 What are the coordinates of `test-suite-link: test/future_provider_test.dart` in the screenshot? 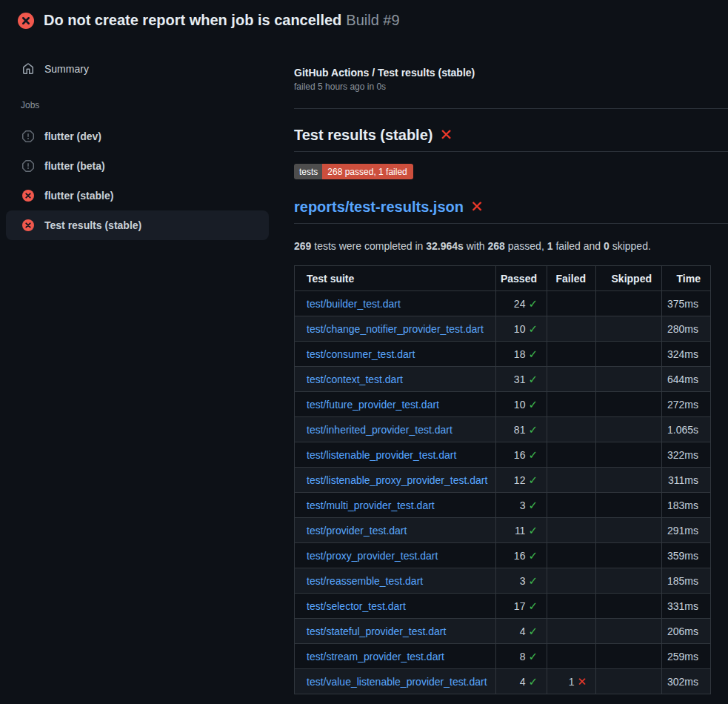 It's located at (373, 405).